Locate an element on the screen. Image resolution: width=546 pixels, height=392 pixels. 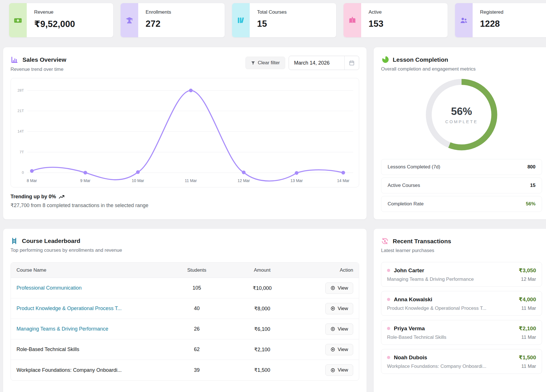
graduate-icon is located at coordinates (129, 20).